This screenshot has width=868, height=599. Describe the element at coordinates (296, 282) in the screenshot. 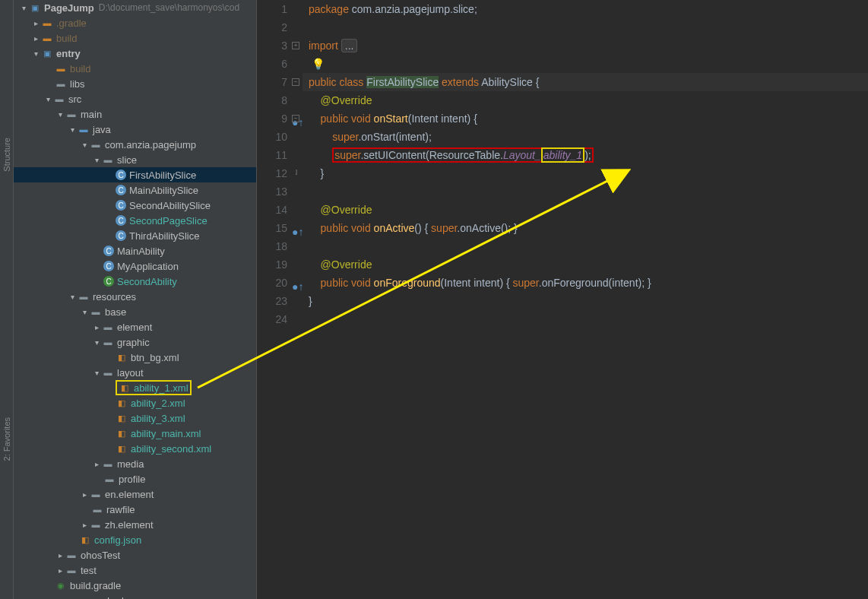

I see `override-icon: ●↑` at that location.